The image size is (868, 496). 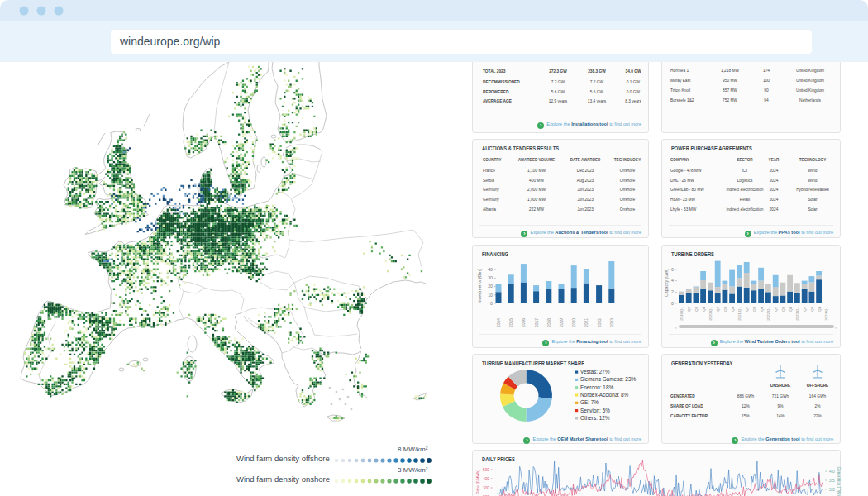 I want to click on svg-text: 4, so click(x=673, y=280).